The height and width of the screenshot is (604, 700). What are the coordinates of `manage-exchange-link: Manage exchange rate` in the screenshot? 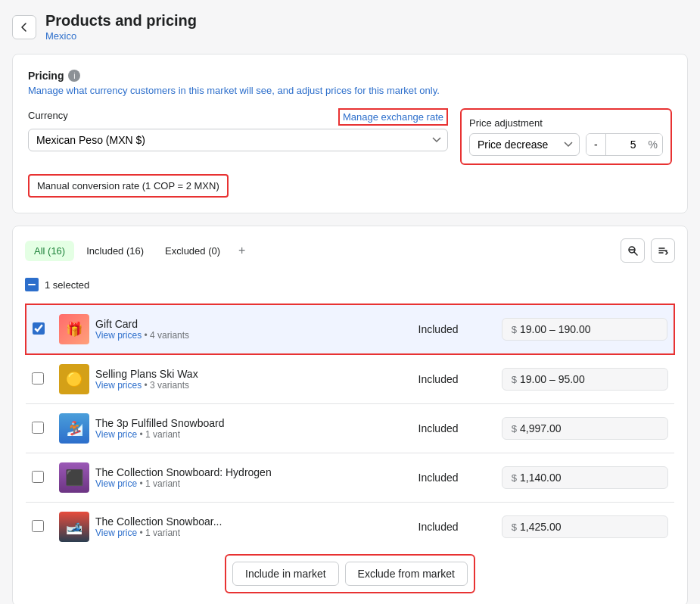 It's located at (394, 117).